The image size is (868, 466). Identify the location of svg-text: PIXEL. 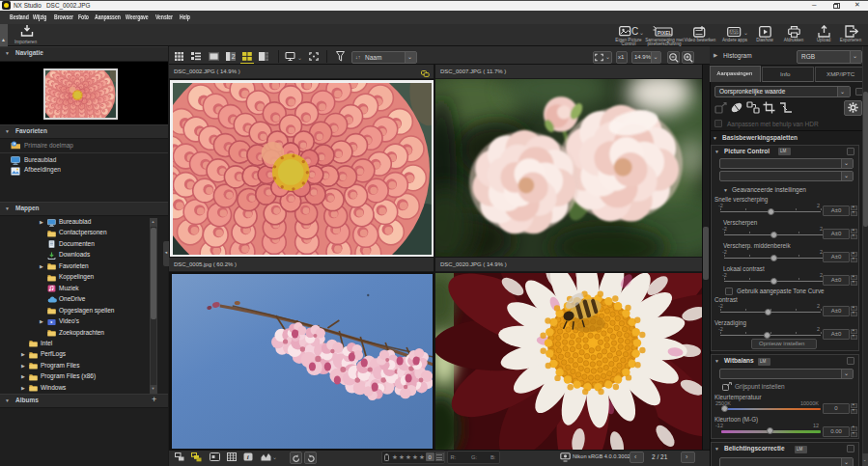
(665, 33).